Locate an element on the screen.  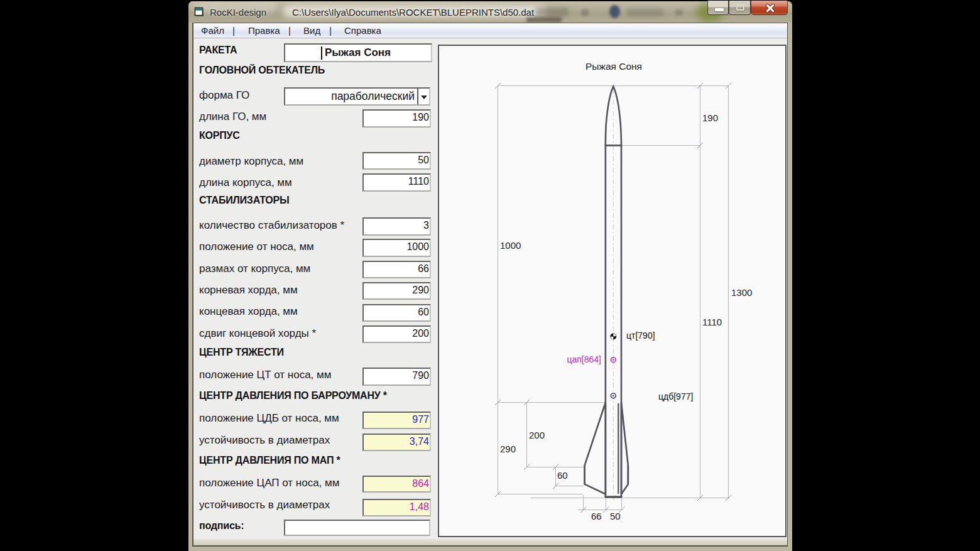
svg-text: Рыжая Соня is located at coordinates (614, 67).